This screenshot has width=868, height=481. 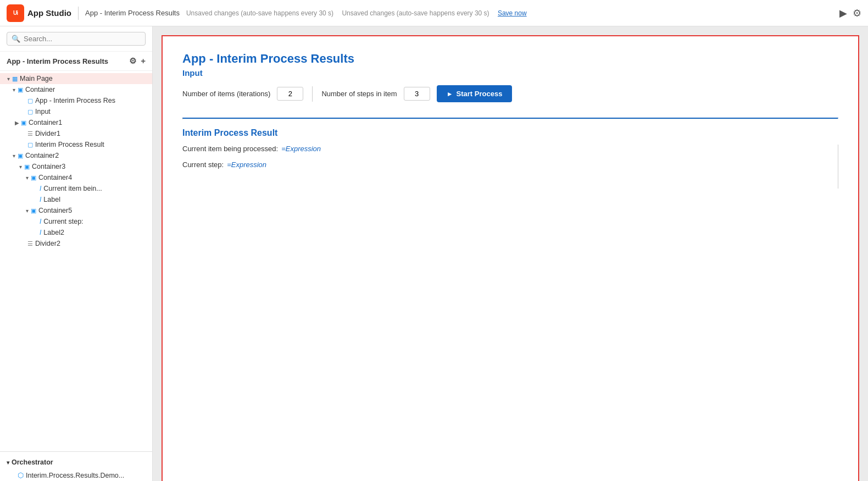 What do you see at coordinates (82, 38) in the screenshot?
I see `search-input` at bounding box center [82, 38].